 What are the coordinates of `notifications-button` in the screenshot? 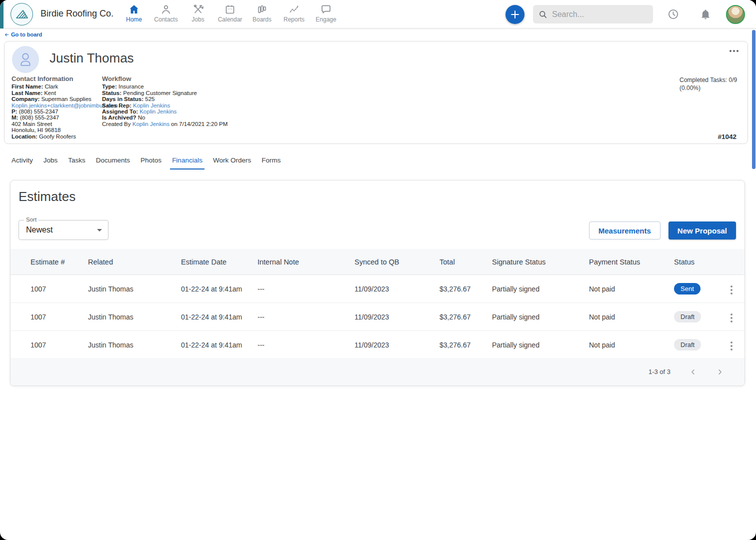 It's located at (706, 14).